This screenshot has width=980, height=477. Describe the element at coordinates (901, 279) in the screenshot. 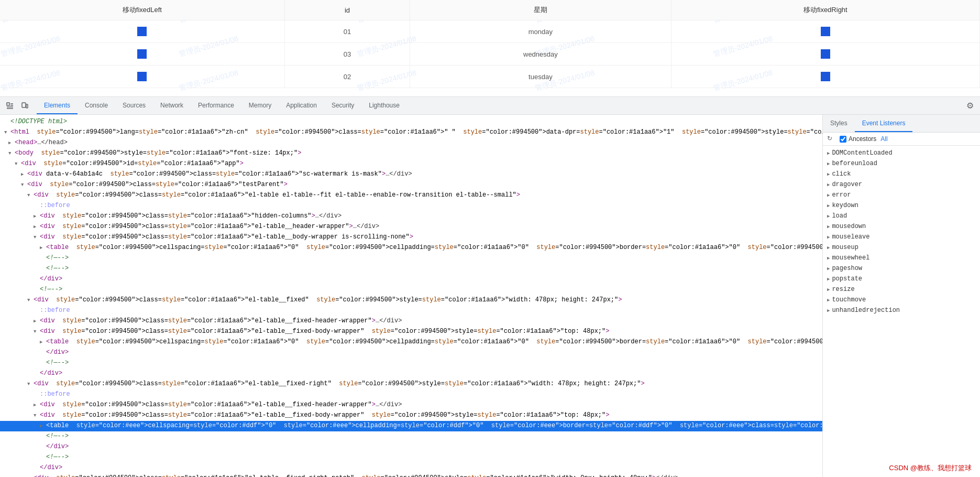

I see `event-item: ▶popstate` at that location.